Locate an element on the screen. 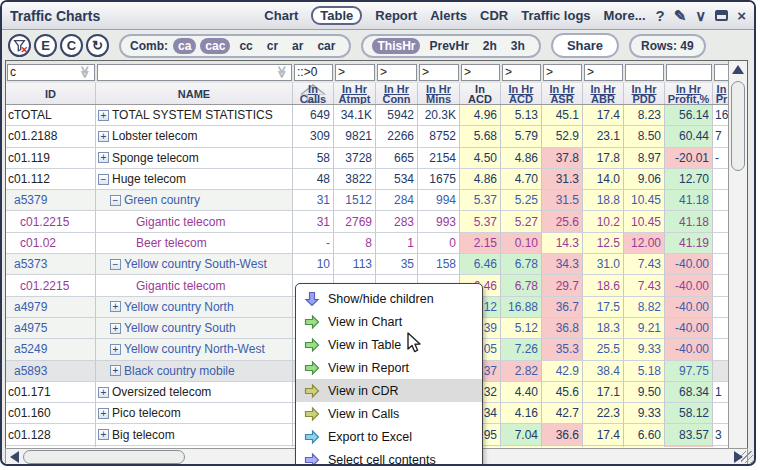 The height and width of the screenshot is (470, 760). row-id-cell: c01.119 is located at coordinates (51, 158).